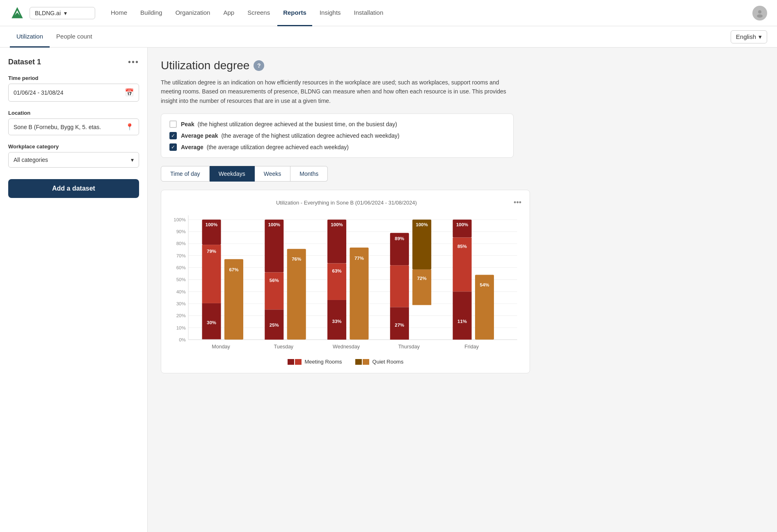 This screenshot has width=777, height=532. What do you see at coordinates (258, 13) in the screenshot?
I see `nav-screens: Screens` at bounding box center [258, 13].